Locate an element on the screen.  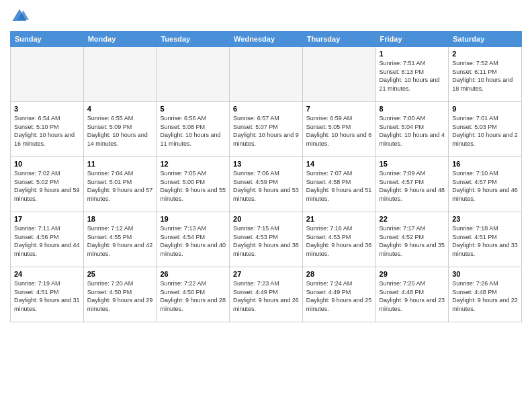
day-number: 29 is located at coordinates (412, 274).